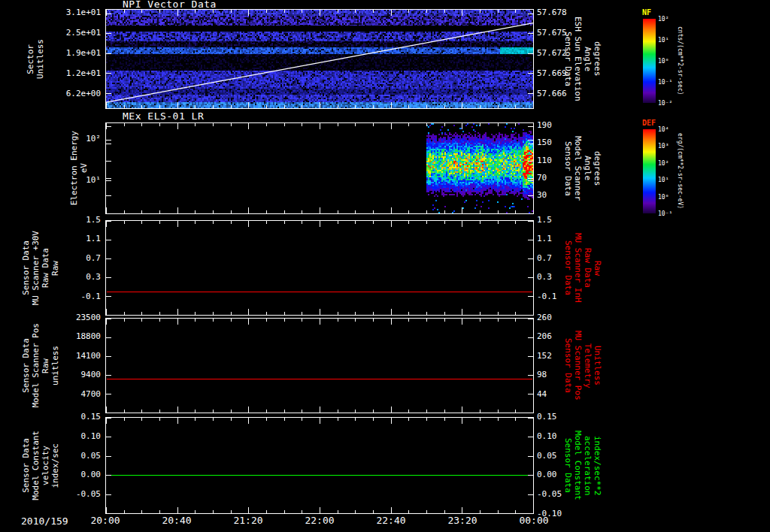  I want to click on ylabel-line: Unitless, so click(597, 365).